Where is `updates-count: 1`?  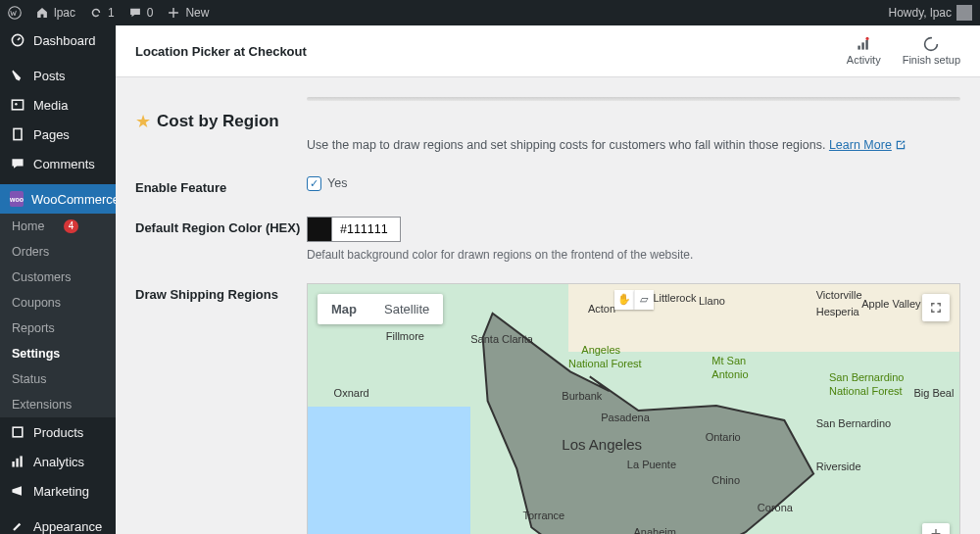 updates-count: 1 is located at coordinates (112, 13).